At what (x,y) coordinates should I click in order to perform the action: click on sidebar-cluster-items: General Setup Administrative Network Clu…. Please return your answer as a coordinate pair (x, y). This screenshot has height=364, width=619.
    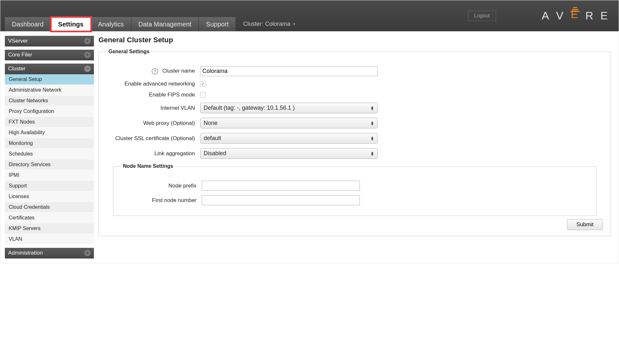
    Looking at the image, I should click on (49, 159).